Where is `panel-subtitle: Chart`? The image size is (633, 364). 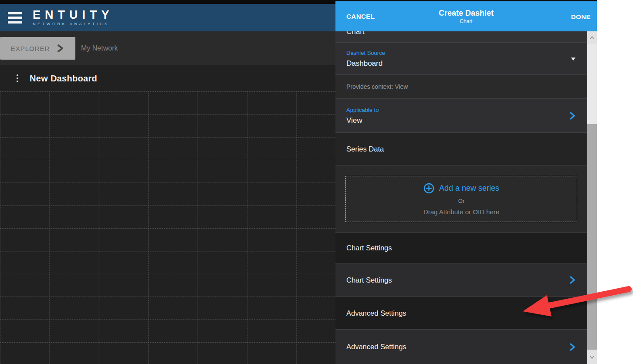 panel-subtitle: Chart is located at coordinates (466, 21).